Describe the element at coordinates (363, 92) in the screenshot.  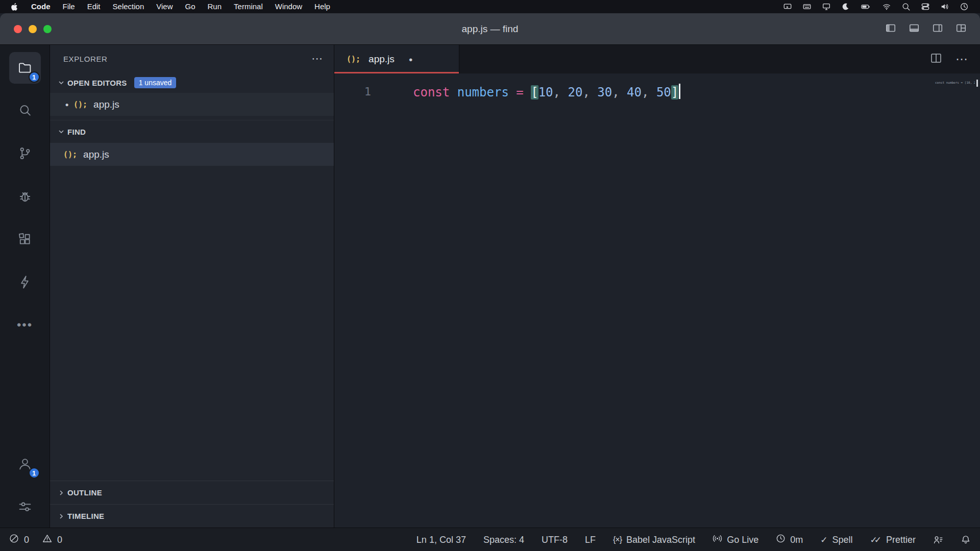
I see `line-number: 1` at that location.